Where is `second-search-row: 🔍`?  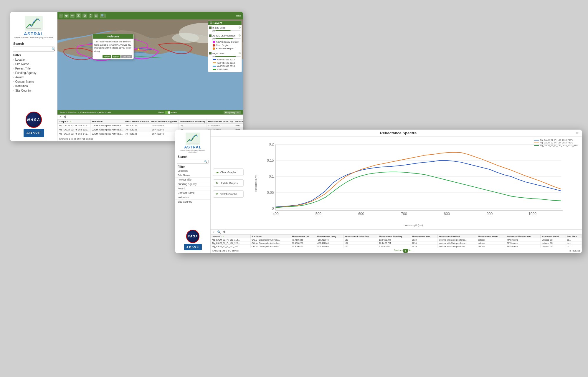 second-search-row: 🔍 is located at coordinates (193, 162).